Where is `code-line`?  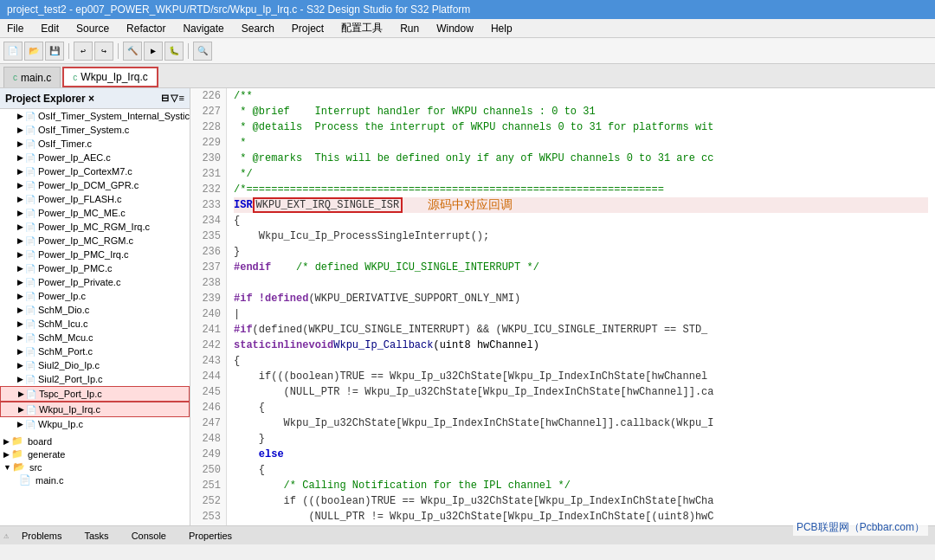
code-line is located at coordinates (581, 283).